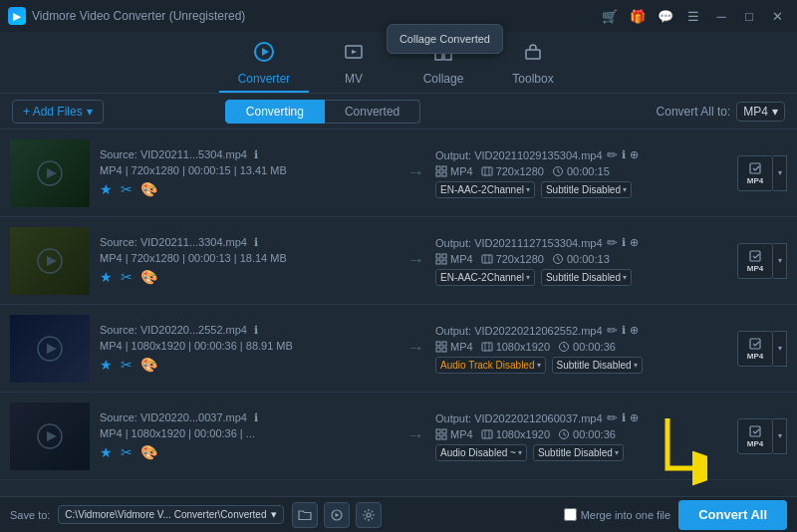  Describe the element at coordinates (733, 515) in the screenshot. I see `convert-all-button: Convert All` at that location.